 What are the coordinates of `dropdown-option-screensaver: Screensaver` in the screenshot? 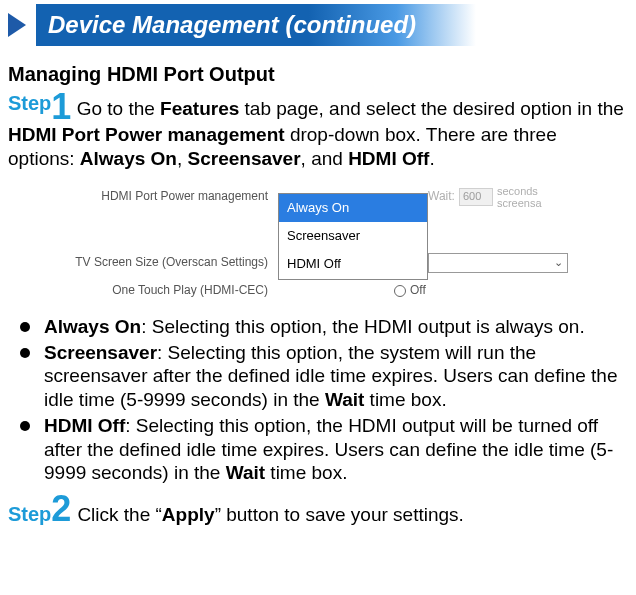 It's located at (353, 236).